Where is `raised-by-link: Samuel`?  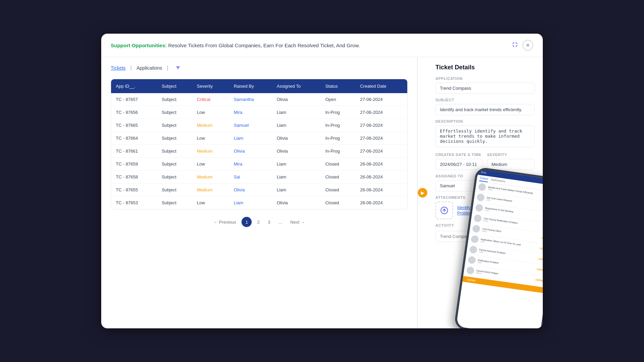 raised-by-link: Samuel is located at coordinates (241, 125).